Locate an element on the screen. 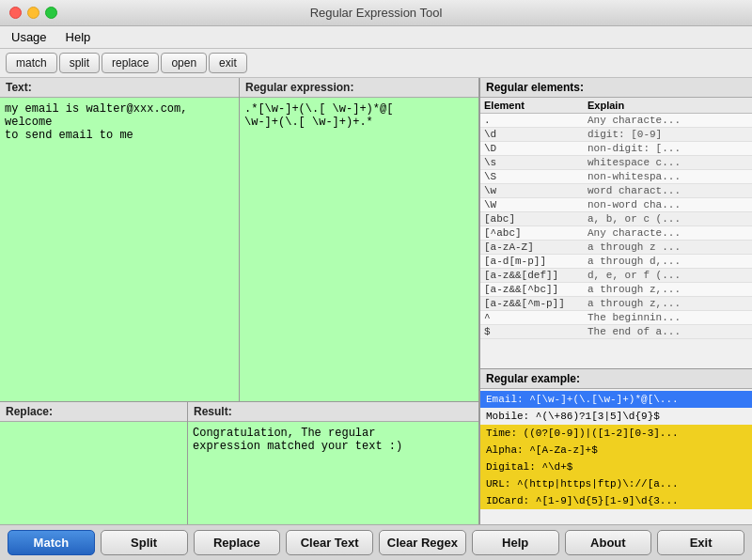 Image resolution: width=752 pixels, height=560 pixels. re-row: $The end of a... is located at coordinates (617, 333).